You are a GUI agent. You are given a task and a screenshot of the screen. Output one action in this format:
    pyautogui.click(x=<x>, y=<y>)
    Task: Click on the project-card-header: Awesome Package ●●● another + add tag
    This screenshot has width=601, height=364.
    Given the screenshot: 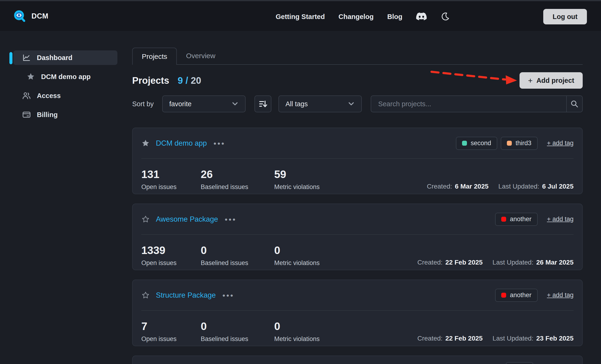 What is the action you would take?
    pyautogui.click(x=358, y=219)
    